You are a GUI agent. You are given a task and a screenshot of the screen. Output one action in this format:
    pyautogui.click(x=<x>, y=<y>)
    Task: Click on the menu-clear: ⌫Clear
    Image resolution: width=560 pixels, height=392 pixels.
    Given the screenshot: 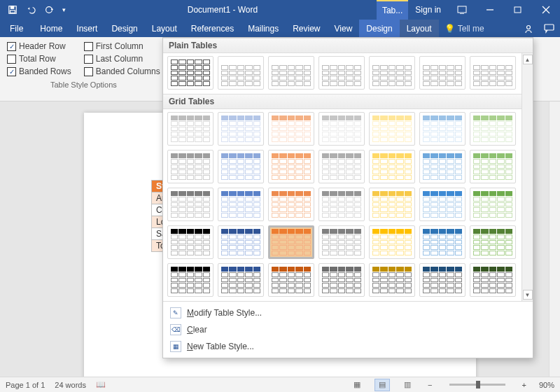 What is the action you would take?
    pyautogui.click(x=348, y=330)
    